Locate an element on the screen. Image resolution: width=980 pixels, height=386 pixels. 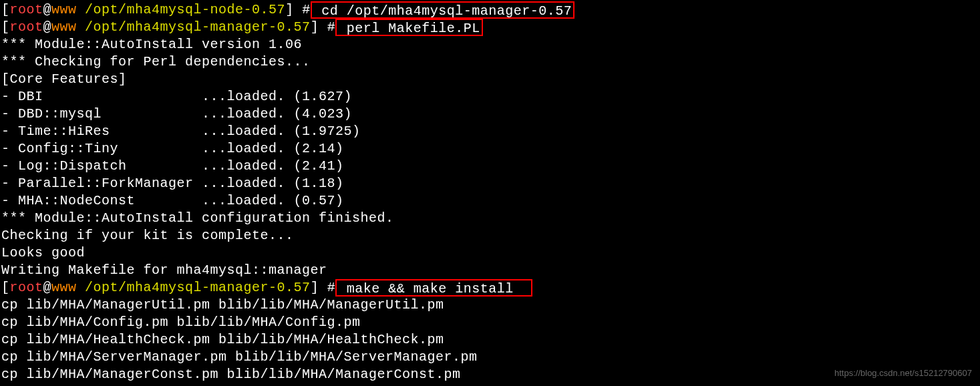
output-line: Writing Makefile for mha4mysql::manager is located at coordinates (490, 270).